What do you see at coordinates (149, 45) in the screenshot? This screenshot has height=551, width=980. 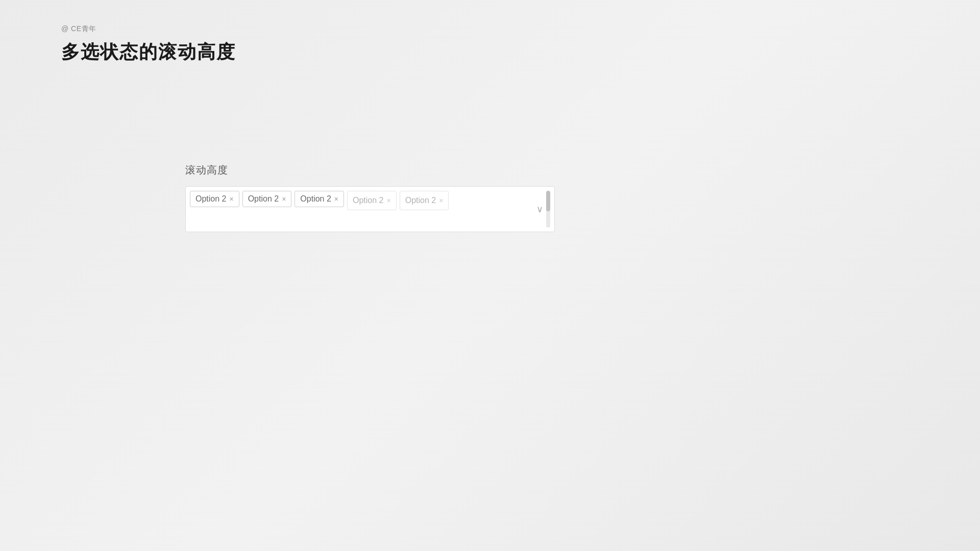 I see `header: @ CE青年 多选状态的滚动高度` at bounding box center [149, 45].